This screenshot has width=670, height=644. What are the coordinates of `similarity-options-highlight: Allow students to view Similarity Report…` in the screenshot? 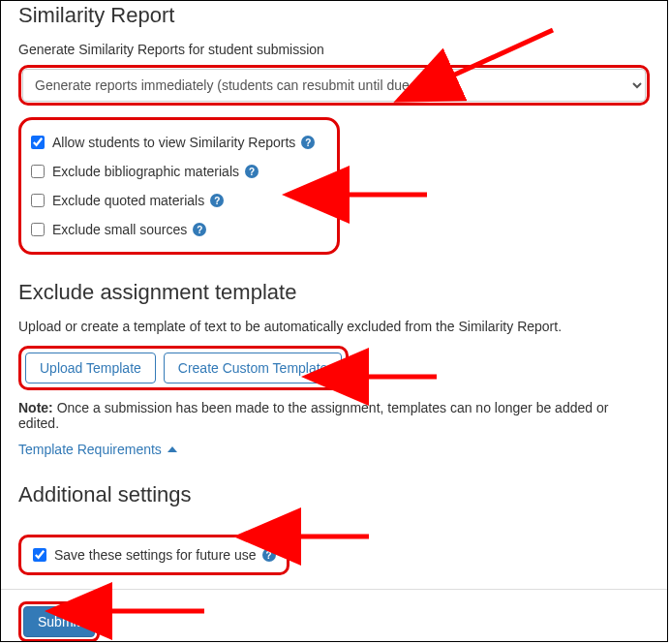 It's located at (179, 186).